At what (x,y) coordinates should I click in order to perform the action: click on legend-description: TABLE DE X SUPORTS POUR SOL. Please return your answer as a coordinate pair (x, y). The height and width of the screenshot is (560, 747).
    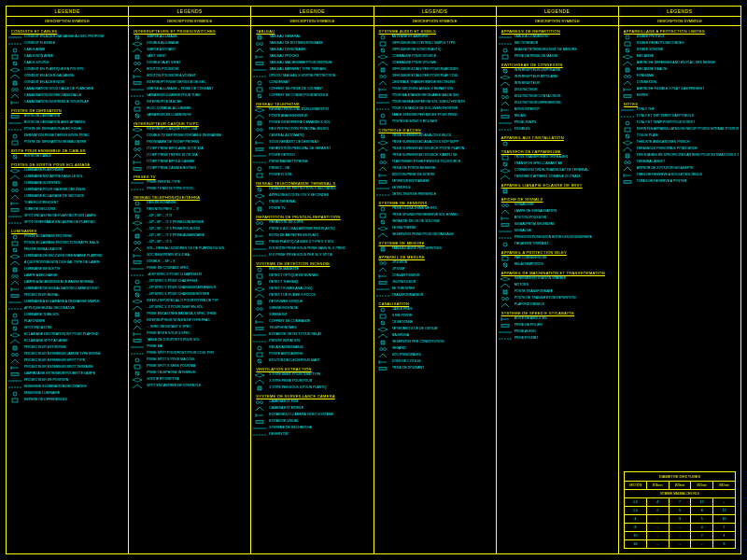
    Looking at the image, I should click on (198, 340).